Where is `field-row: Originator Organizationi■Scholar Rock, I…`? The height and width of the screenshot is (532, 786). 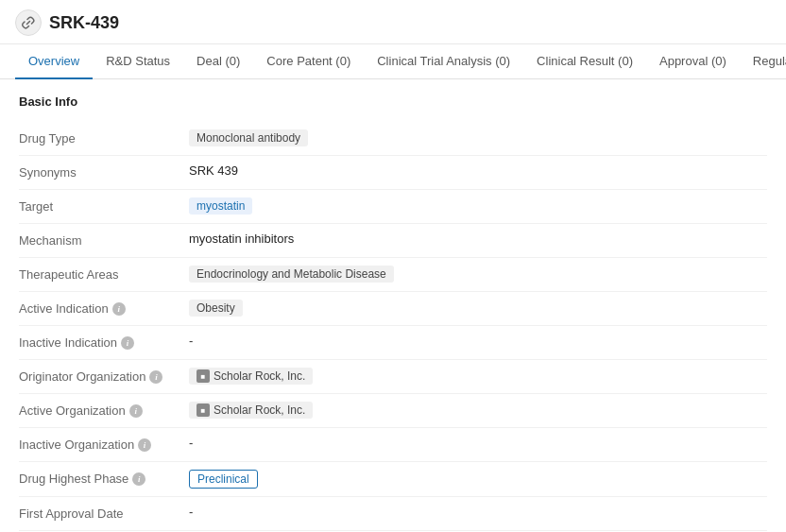
field-row: Originator Organizationi■Scholar Rock, I… is located at coordinates (393, 377).